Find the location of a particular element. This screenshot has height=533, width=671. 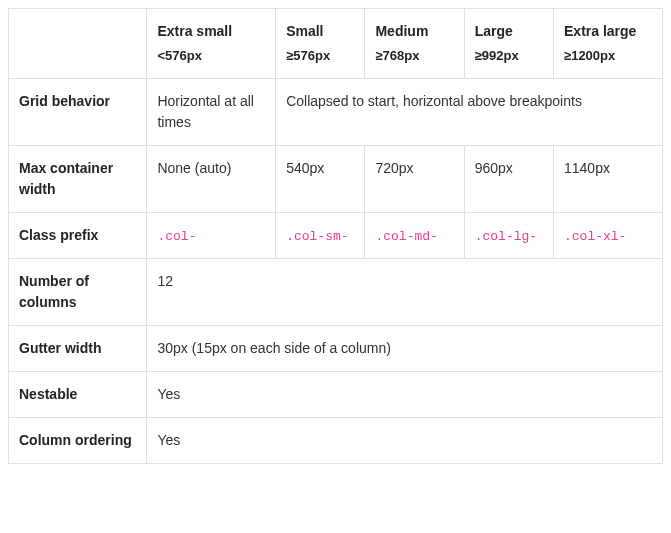

row-max-width: Max container width None (auto) 540px 72… is located at coordinates (336, 178).